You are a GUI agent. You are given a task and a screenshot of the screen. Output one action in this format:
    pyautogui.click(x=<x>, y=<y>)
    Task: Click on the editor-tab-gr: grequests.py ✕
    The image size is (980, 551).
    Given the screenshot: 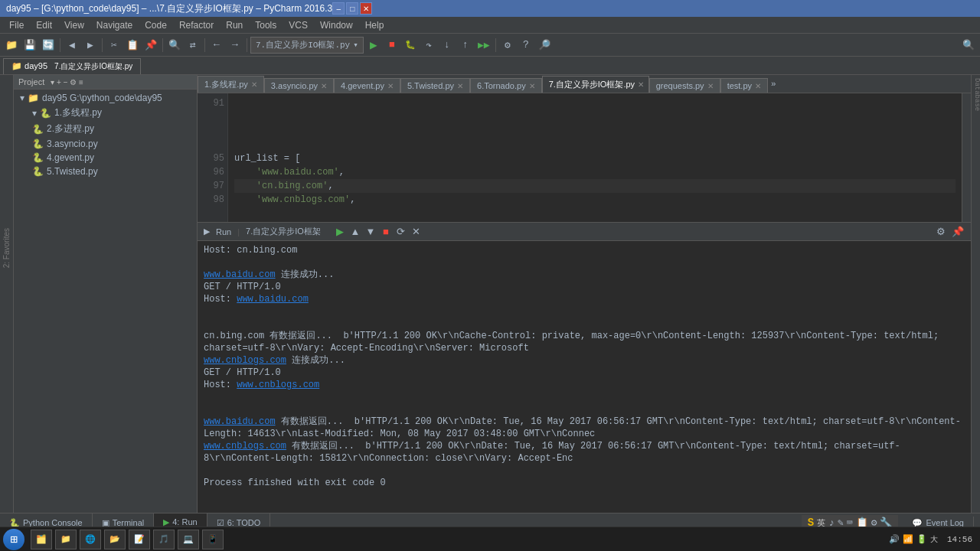 What is the action you would take?
    pyautogui.click(x=684, y=86)
    